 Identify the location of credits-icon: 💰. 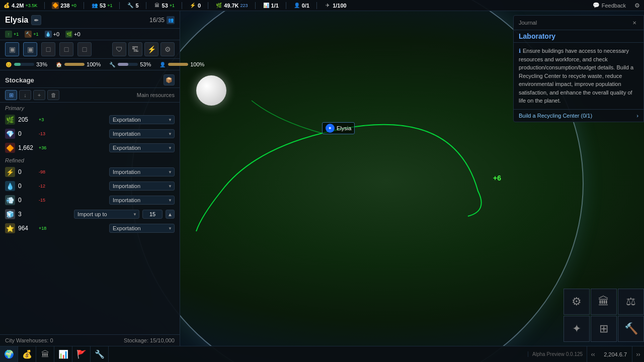
(7, 6).